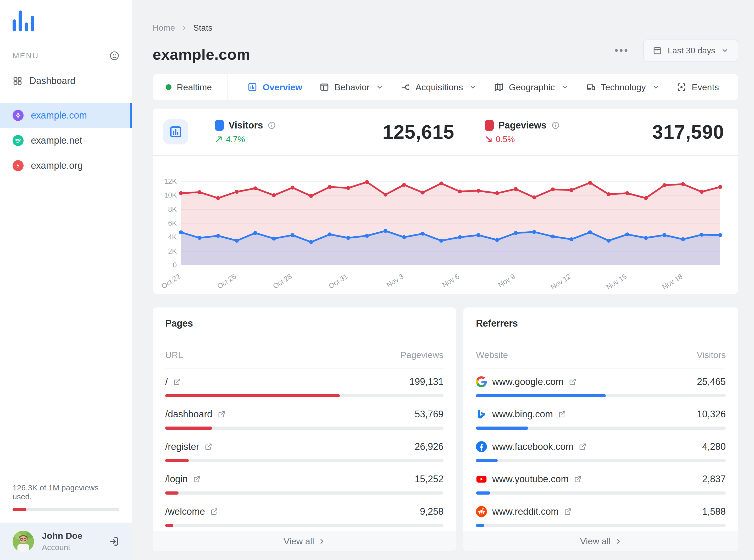 The height and width of the screenshot is (560, 754). I want to click on theme-face-icon, so click(115, 56).